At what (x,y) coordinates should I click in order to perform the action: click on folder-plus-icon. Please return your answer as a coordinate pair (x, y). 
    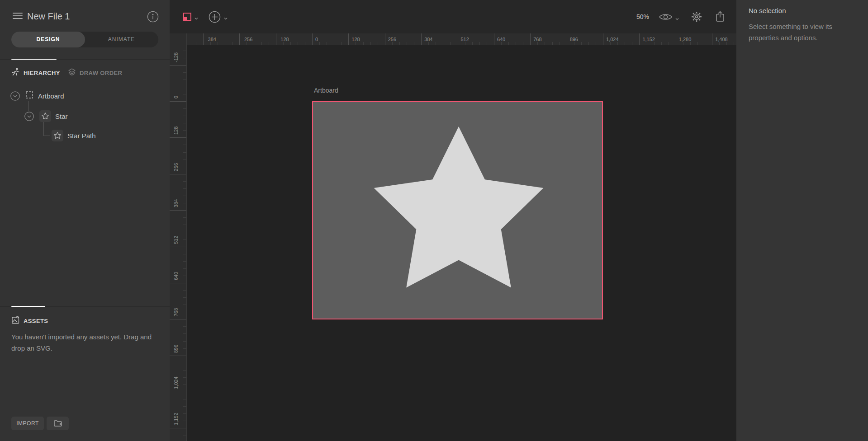
    Looking at the image, I should click on (58, 423).